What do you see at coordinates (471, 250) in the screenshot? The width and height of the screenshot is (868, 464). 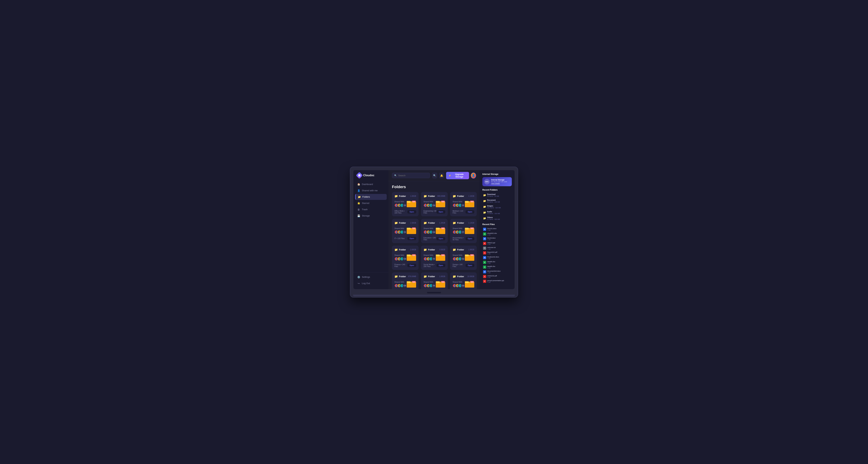 I see `folder-size: 1.90GB` at bounding box center [471, 250].